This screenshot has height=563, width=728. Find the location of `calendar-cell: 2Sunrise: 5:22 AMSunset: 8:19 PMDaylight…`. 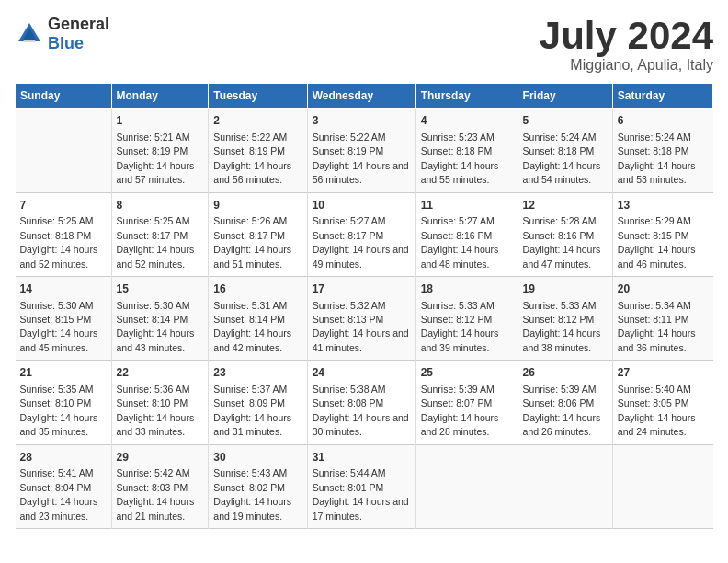

calendar-cell: 2Sunrise: 5:22 AMSunset: 8:19 PMDaylight… is located at coordinates (257, 151).